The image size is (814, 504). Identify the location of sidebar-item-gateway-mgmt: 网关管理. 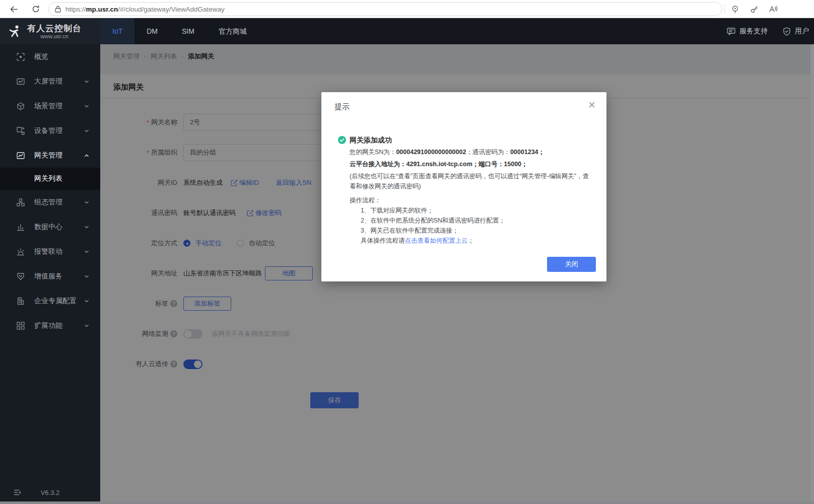
(50, 155).